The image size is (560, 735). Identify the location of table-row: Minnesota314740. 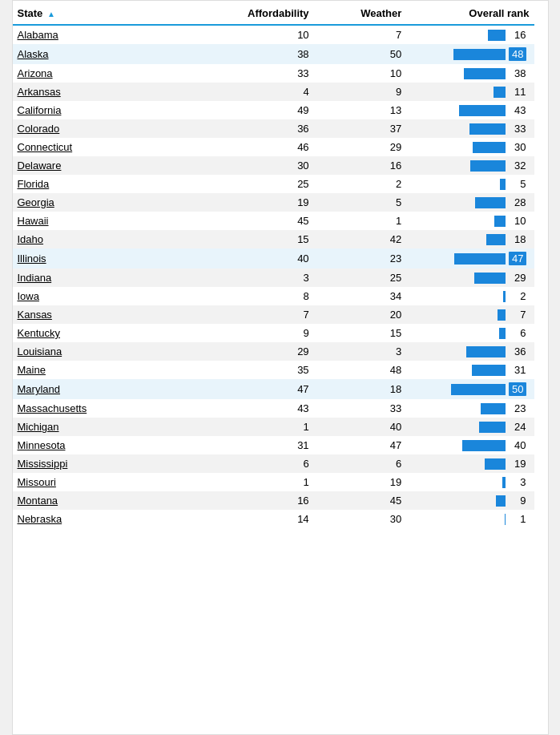
(274, 446).